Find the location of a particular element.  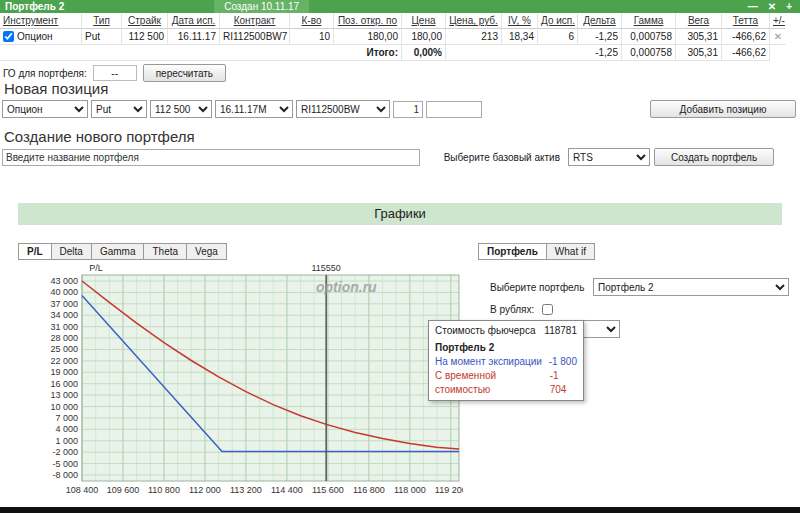

svg-text: 25 000 is located at coordinates (64, 349).